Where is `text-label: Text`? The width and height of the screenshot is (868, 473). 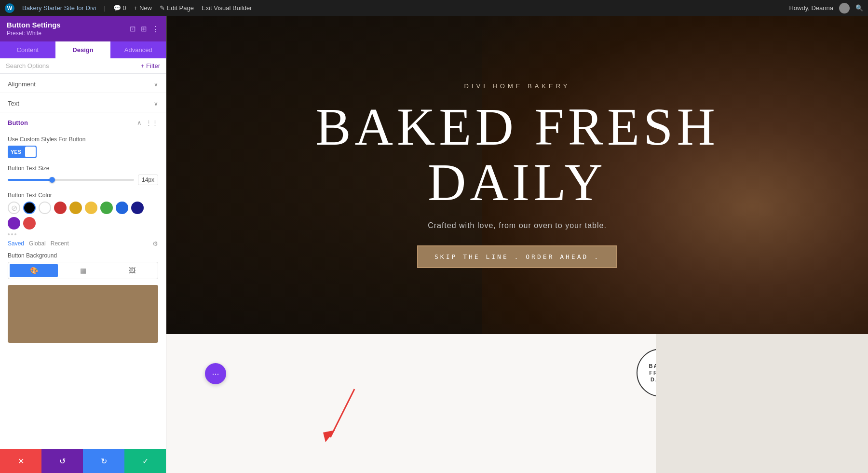 text-label: Text is located at coordinates (14, 103).